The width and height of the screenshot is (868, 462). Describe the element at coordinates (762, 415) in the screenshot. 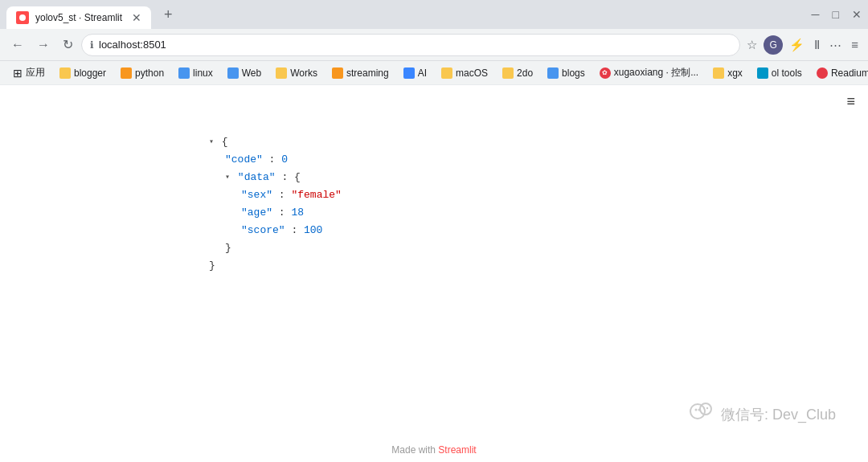

I see `watermark: 微信号: Dev_Club` at that location.